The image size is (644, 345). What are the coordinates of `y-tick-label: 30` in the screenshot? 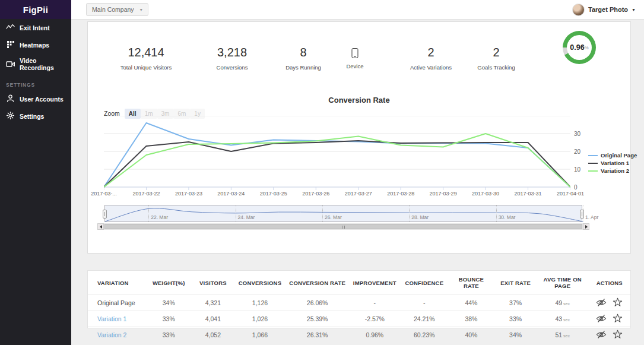 It's located at (577, 134).